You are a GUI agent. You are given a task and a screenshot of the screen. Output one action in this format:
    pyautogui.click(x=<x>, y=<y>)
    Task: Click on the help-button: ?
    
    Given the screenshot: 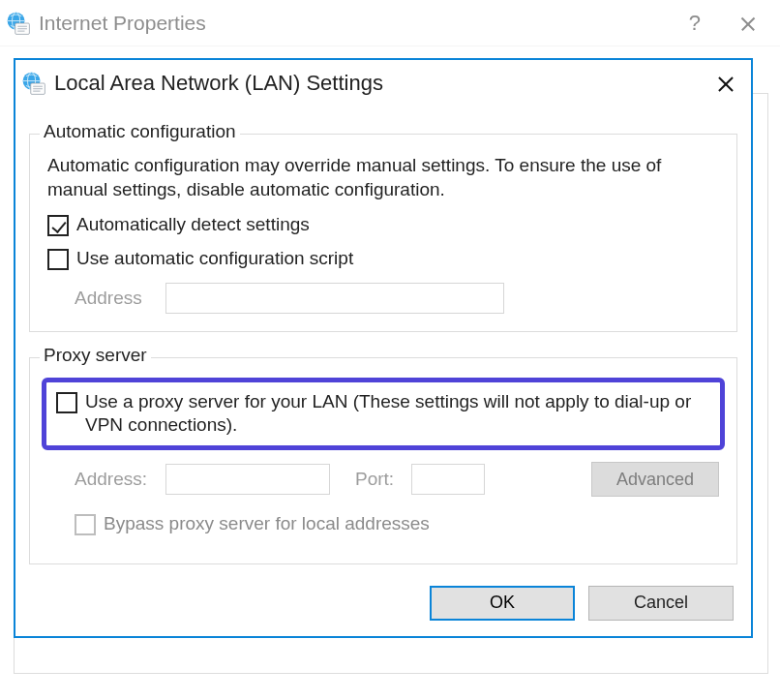 What is the action you would take?
    pyautogui.click(x=695, y=23)
    